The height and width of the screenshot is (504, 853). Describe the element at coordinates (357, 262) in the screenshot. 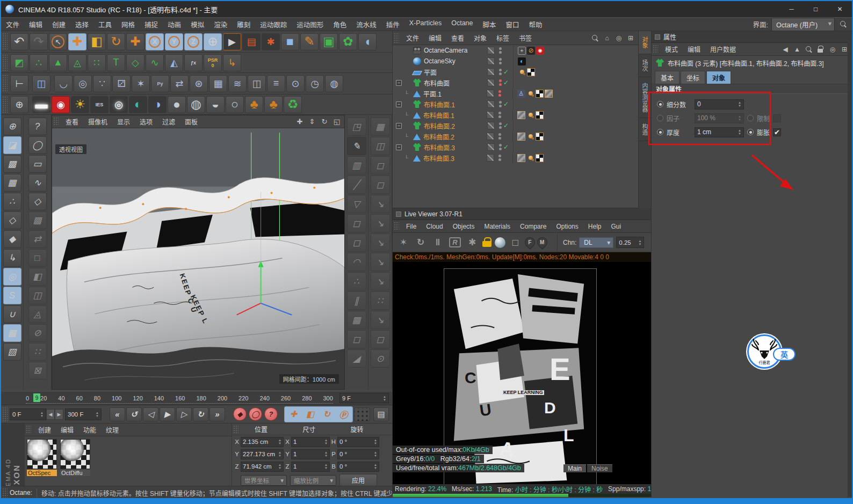

I see `arch-tool-icon: ◠` at that location.